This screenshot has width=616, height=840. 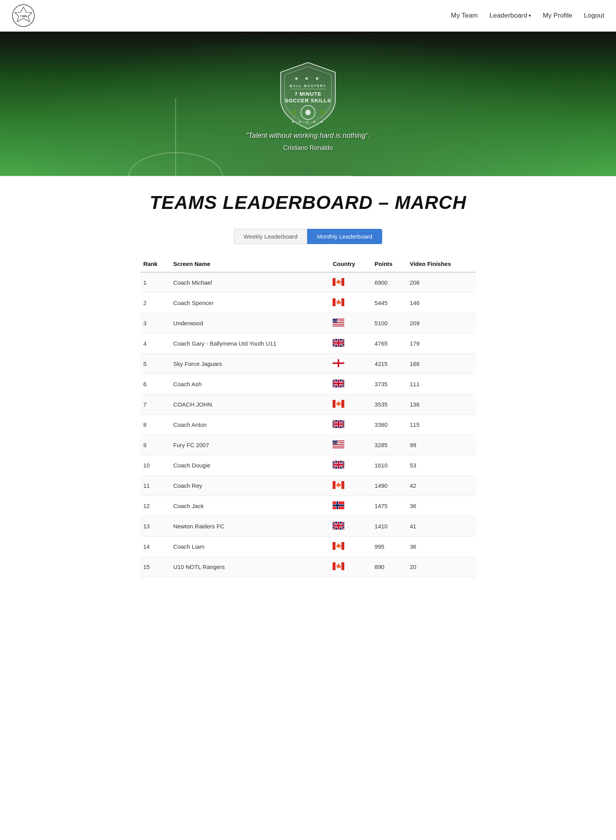 What do you see at coordinates (510, 16) in the screenshot?
I see `nav-leaderboard-dropdown: Leaderboard ▾` at bounding box center [510, 16].